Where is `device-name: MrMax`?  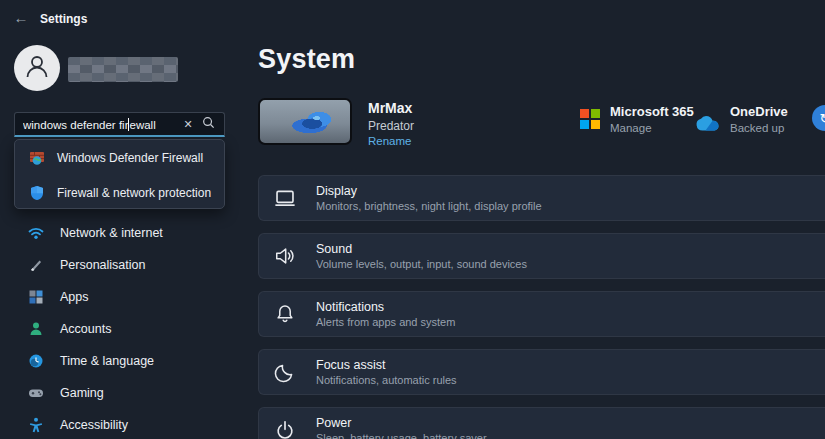 device-name: MrMax is located at coordinates (390, 108).